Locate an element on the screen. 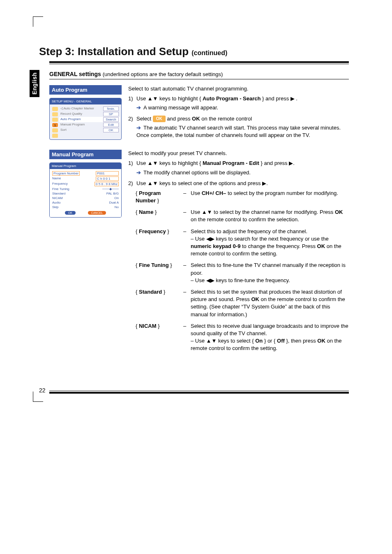 Image resolution: width=392 pixels, height=554 pixels. osd-icon-selected: 1 is located at coordinates (55, 125).